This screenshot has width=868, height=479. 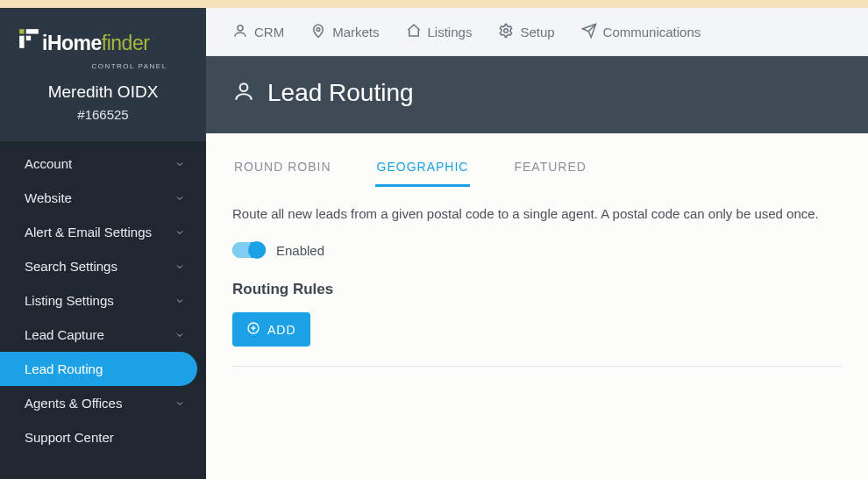 I want to click on add-button: ADD, so click(x=272, y=330).